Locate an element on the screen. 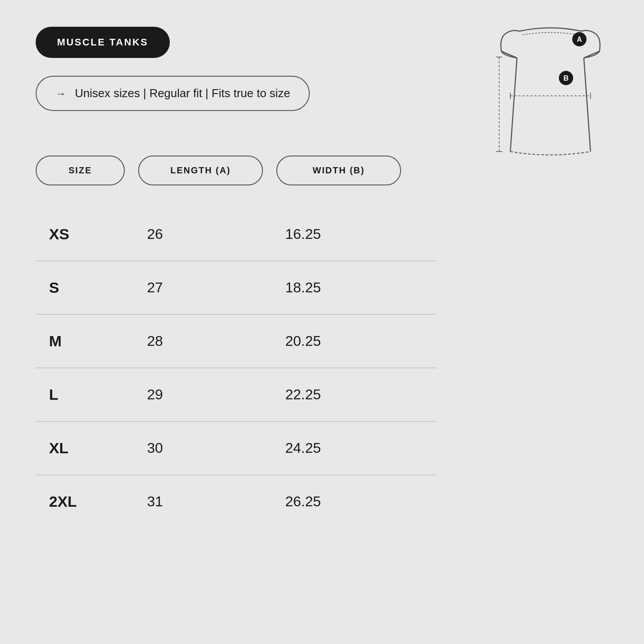 The height and width of the screenshot is (644, 644). category-pill: MUSCLE TANKS is located at coordinates (103, 42).